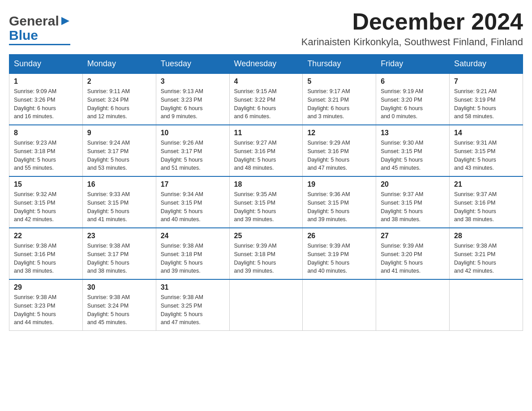  I want to click on calendar-cell: 15 Sunrise: 9:32 AM Sunset: 3:15 PM Dayl…, so click(46, 202).